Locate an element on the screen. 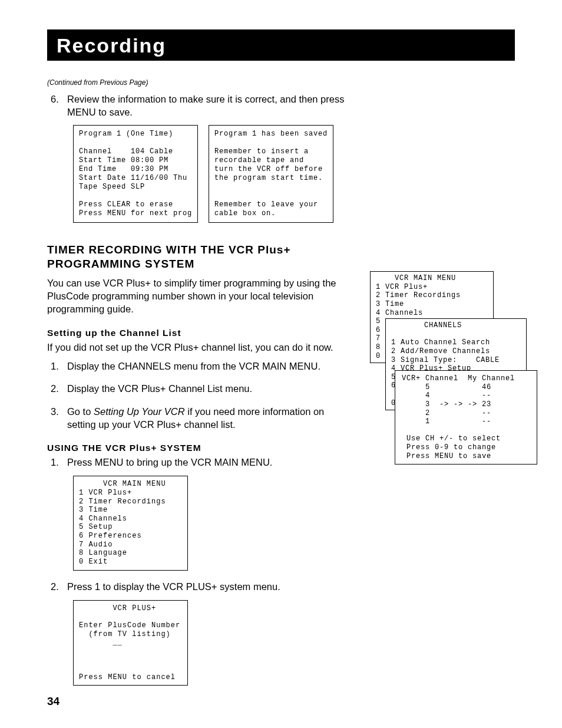 The width and height of the screenshot is (562, 728). continued-note: (Continued from Previous Page) is located at coordinates (281, 83).